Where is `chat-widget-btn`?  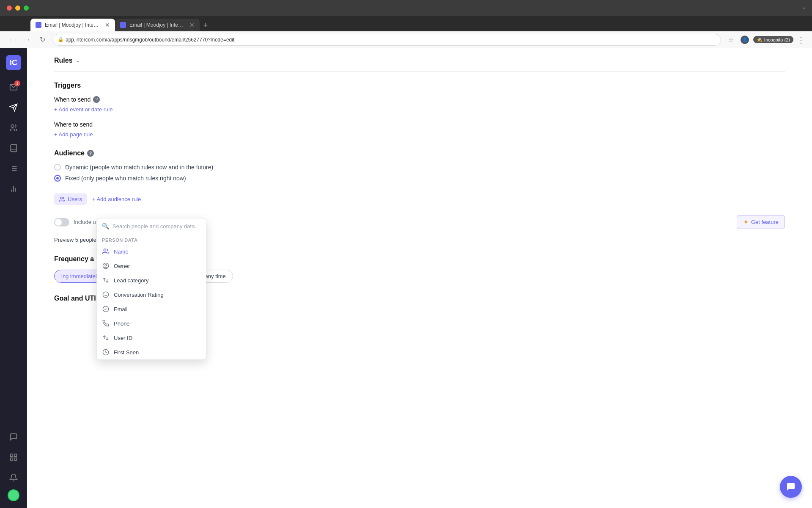 chat-widget-btn is located at coordinates (791, 487).